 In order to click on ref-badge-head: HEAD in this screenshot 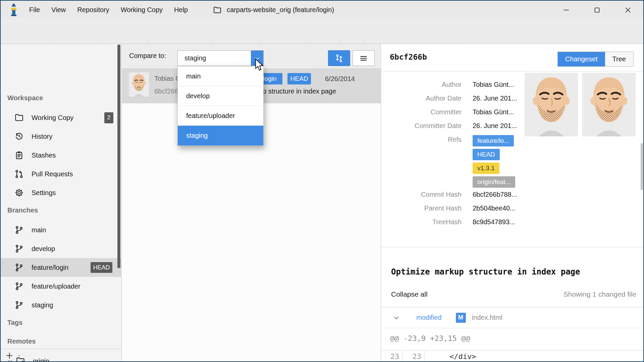, I will do `click(486, 155)`.